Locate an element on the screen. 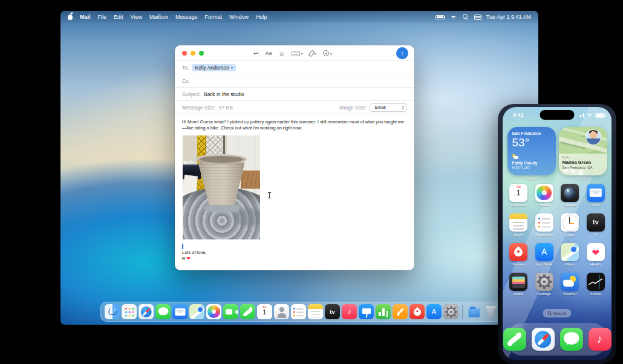  dock-item-downloads: ↓ is located at coordinates (474, 312).